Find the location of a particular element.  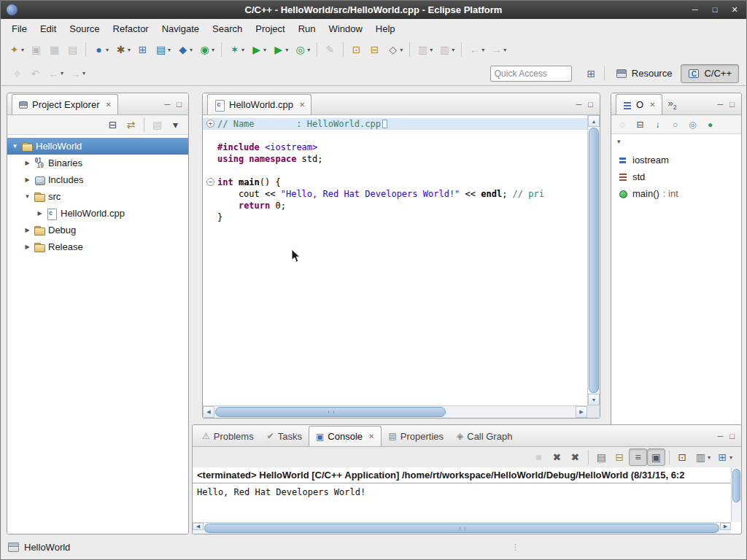

tab-console: ▣Console✕ is located at coordinates (345, 436).